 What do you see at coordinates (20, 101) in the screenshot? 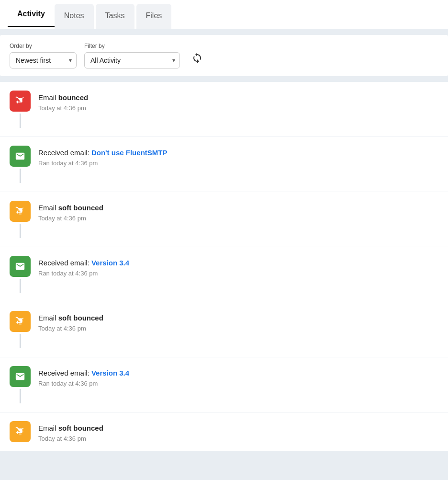
I see `bounce-icon` at bounding box center [20, 101].